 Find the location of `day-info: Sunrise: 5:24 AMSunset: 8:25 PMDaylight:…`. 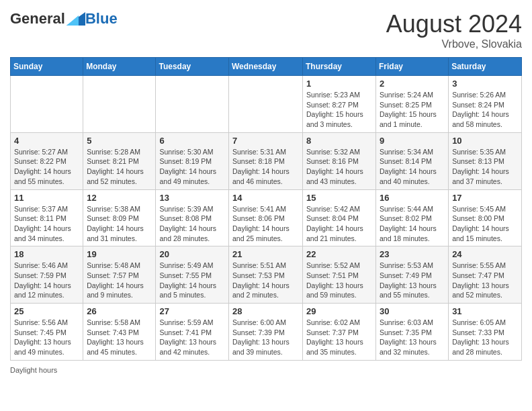

day-info: Sunrise: 5:24 AMSunset: 8:25 PMDaylight:… is located at coordinates (412, 110).